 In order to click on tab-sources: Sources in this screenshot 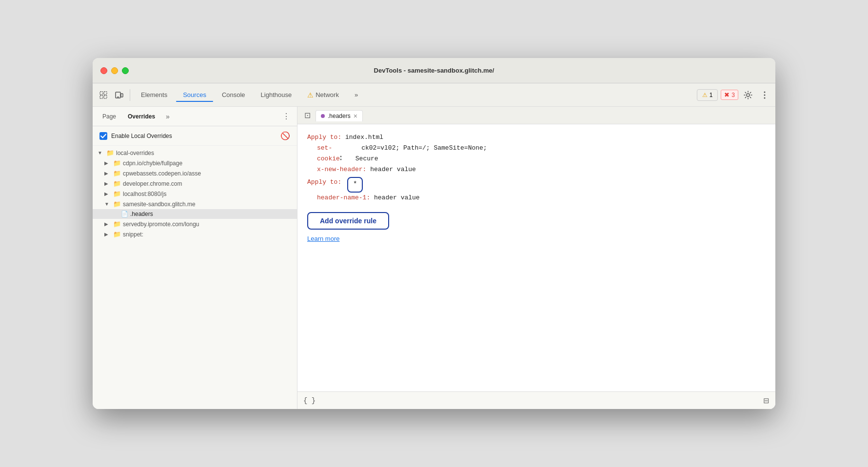, I will do `click(195, 95)`.